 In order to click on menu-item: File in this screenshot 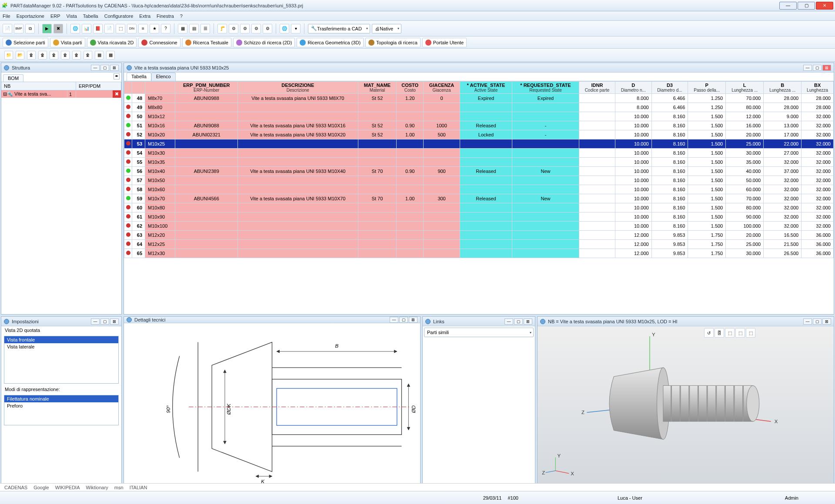, I will do `click(7, 16)`.